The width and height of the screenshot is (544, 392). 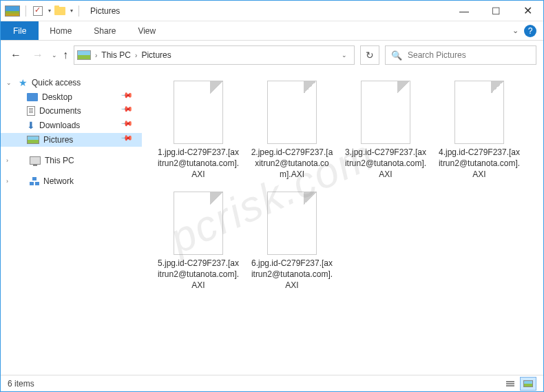 I want to click on search-icon: 🔍, so click(x=397, y=55).